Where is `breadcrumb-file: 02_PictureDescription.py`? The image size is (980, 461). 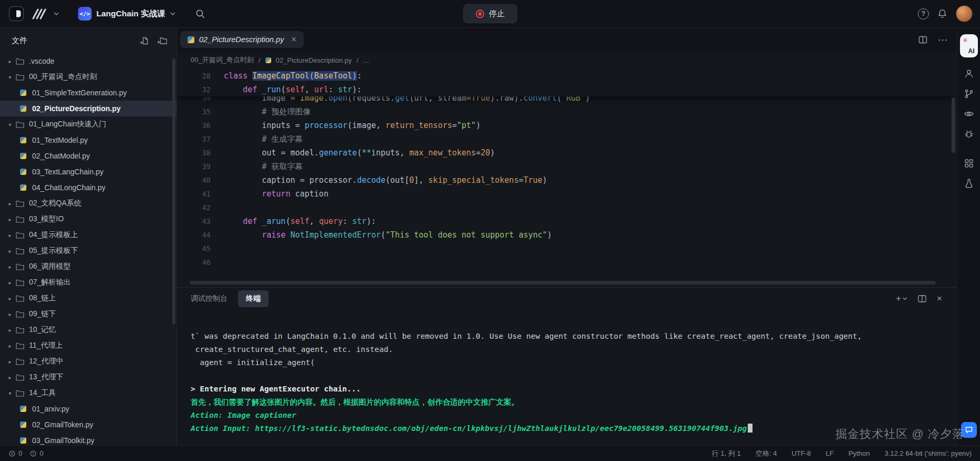 breadcrumb-file: 02_PictureDescription.py is located at coordinates (314, 60).